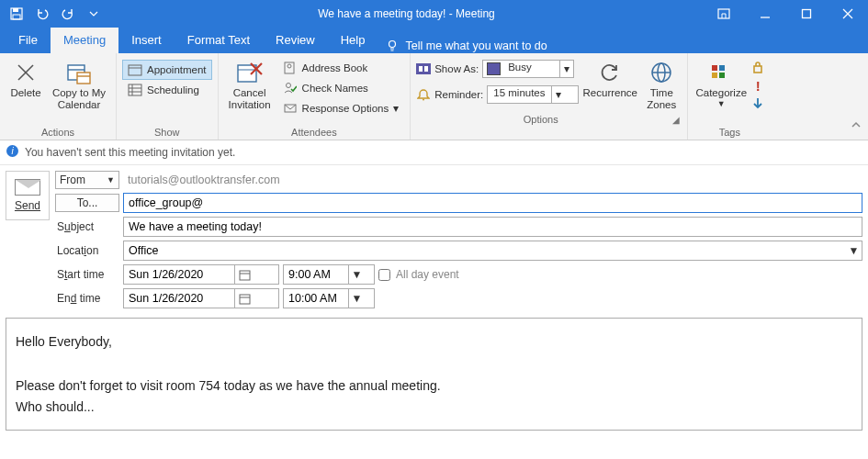  I want to click on body-line2: Please don't forget to visit room 754 to…, so click(434, 386).